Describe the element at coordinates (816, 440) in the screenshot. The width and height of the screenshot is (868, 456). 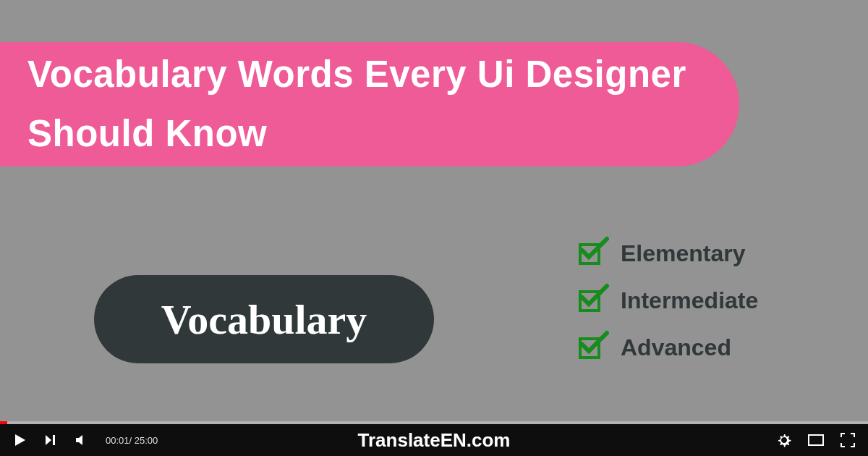
I see `theater-button` at that location.